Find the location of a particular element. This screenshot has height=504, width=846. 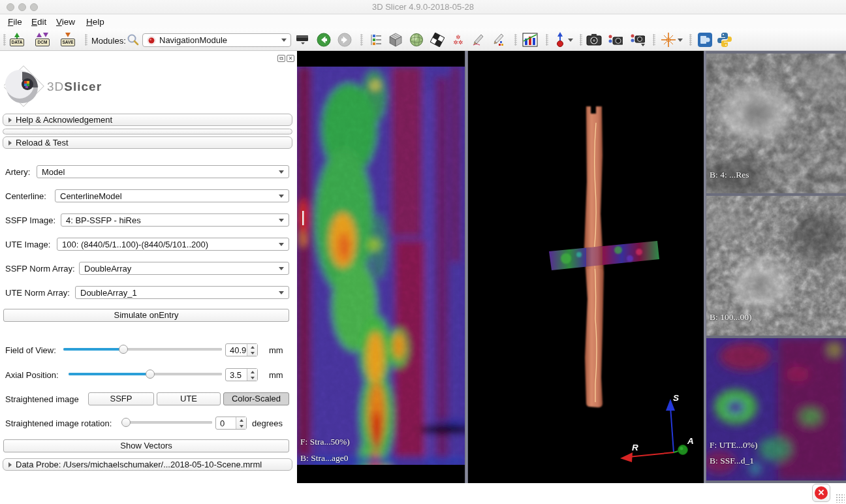

axial-slider is located at coordinates (145, 374).